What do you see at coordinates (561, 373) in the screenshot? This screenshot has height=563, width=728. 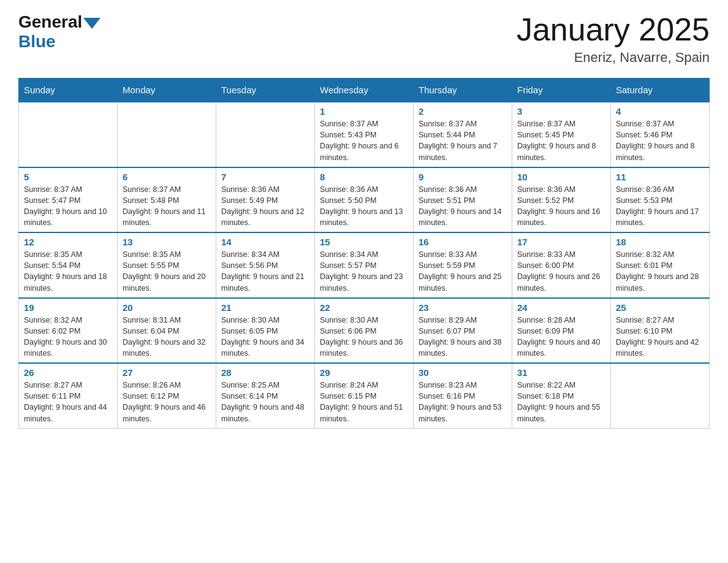 I see `day-number: 31` at bounding box center [561, 373].